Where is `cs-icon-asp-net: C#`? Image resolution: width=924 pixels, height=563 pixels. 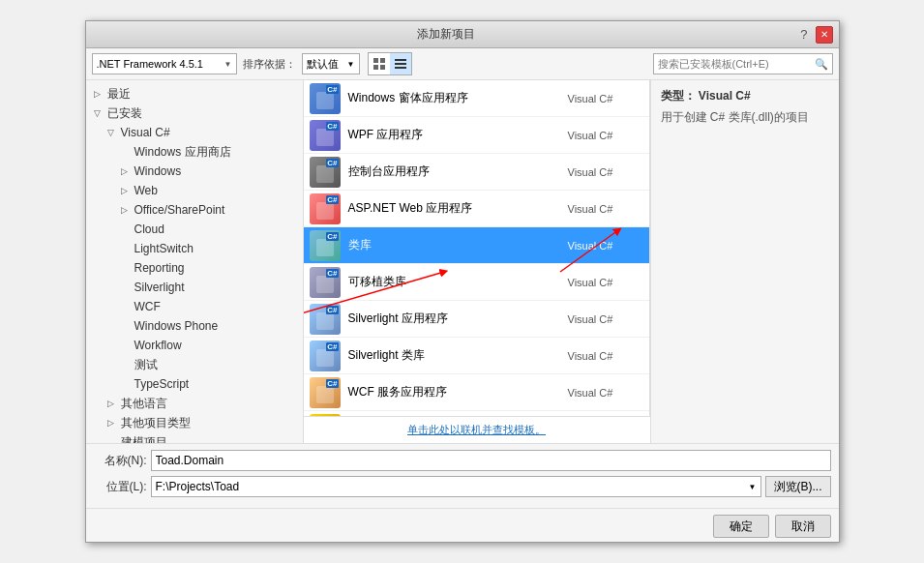 cs-icon-asp-net: C# is located at coordinates (325, 209).